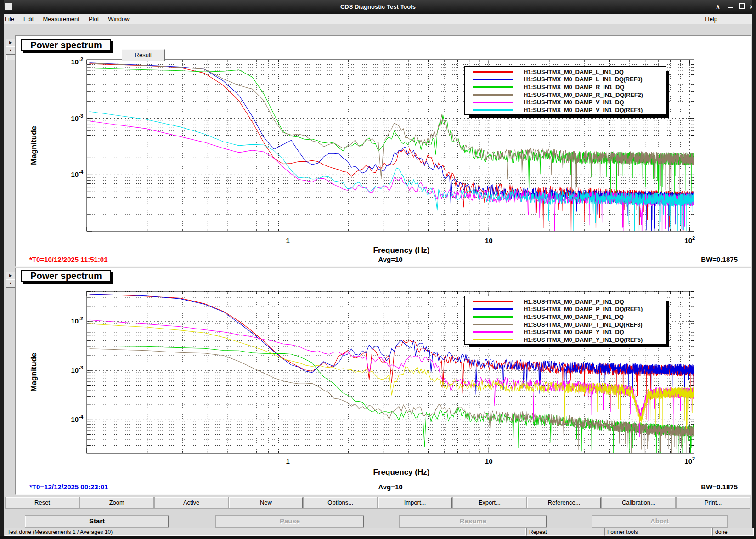 Image resolution: width=756 pixels, height=539 pixels. I want to click on plot-title: Power spectrum, so click(66, 276).